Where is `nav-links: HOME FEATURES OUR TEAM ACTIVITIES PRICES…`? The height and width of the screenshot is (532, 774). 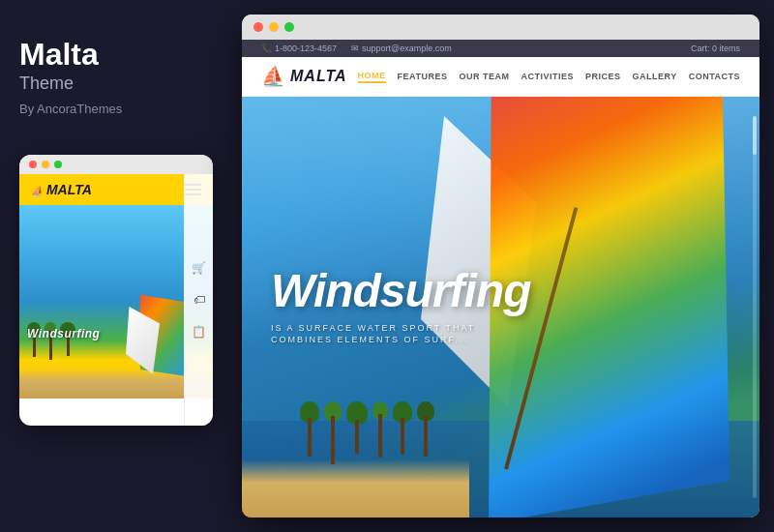
nav-links: HOME FEATURES OUR TEAM ACTIVITIES PRICES… is located at coordinates (550, 77).